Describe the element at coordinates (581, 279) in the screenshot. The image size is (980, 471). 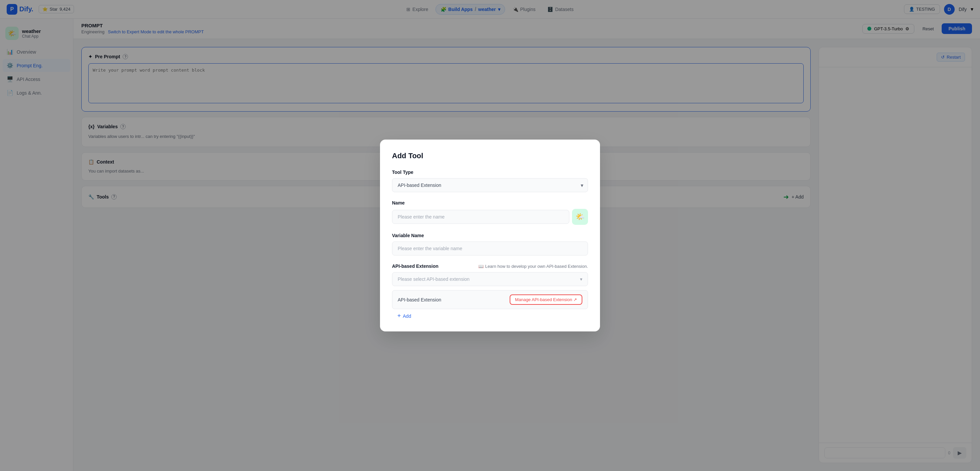
I see `extension-chevron-icon: ▾` at that location.